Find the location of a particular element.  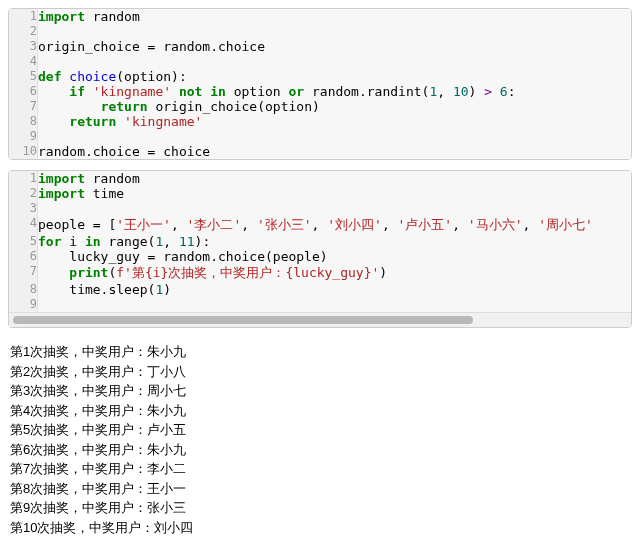

output-line: 第6次抽奖，中奖用户：朱小九 is located at coordinates (320, 450).